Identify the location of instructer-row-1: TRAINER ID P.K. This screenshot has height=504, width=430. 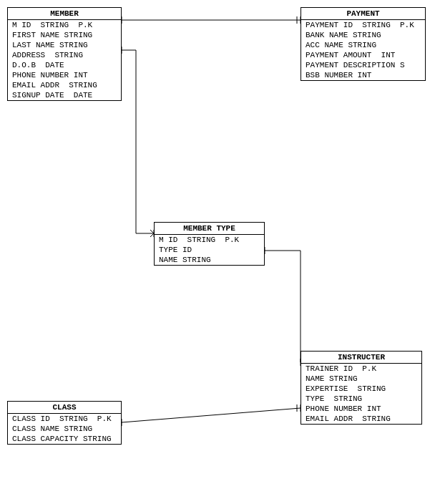
(361, 369).